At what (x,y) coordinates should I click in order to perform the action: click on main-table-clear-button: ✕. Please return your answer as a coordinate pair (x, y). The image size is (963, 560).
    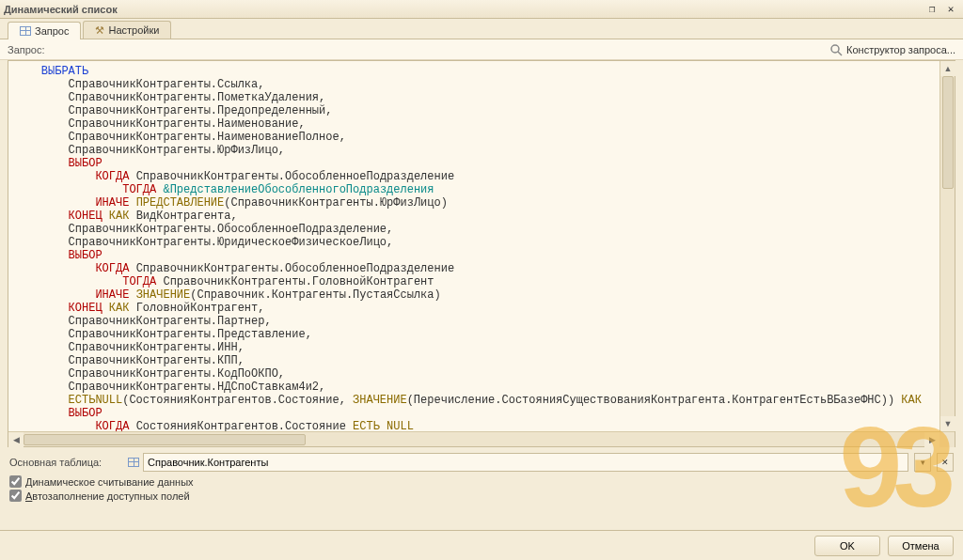
    Looking at the image, I should click on (945, 462).